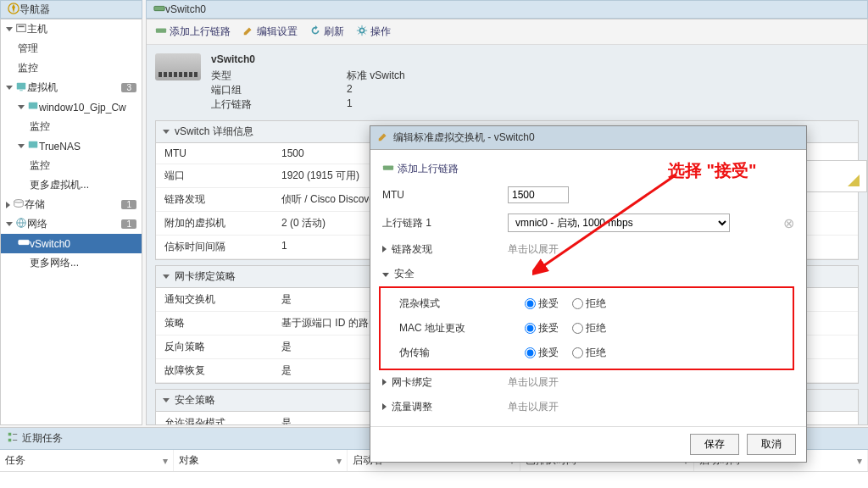  Describe the element at coordinates (35, 10) in the screenshot. I see `navigator-title: 导航器` at that location.